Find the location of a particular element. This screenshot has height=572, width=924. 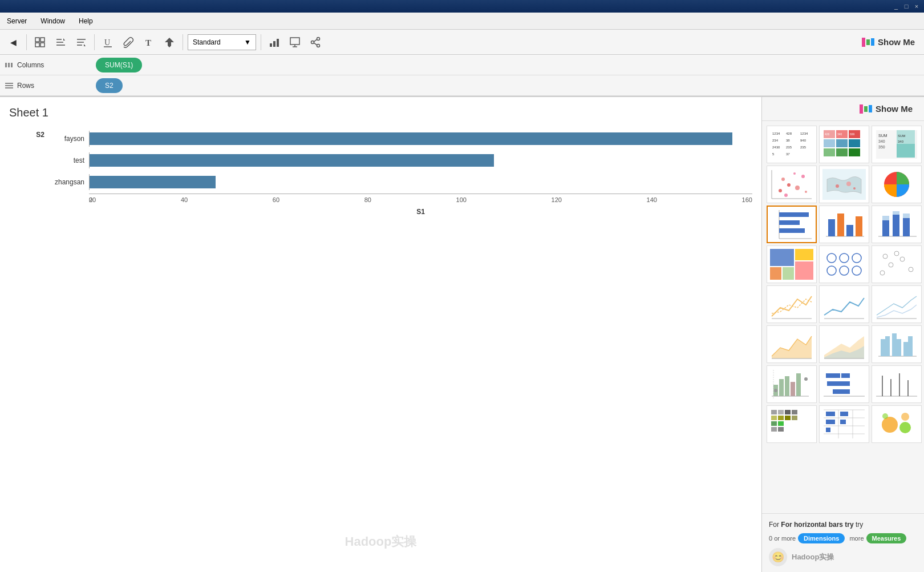

menu-help: Help is located at coordinates (86, 21).